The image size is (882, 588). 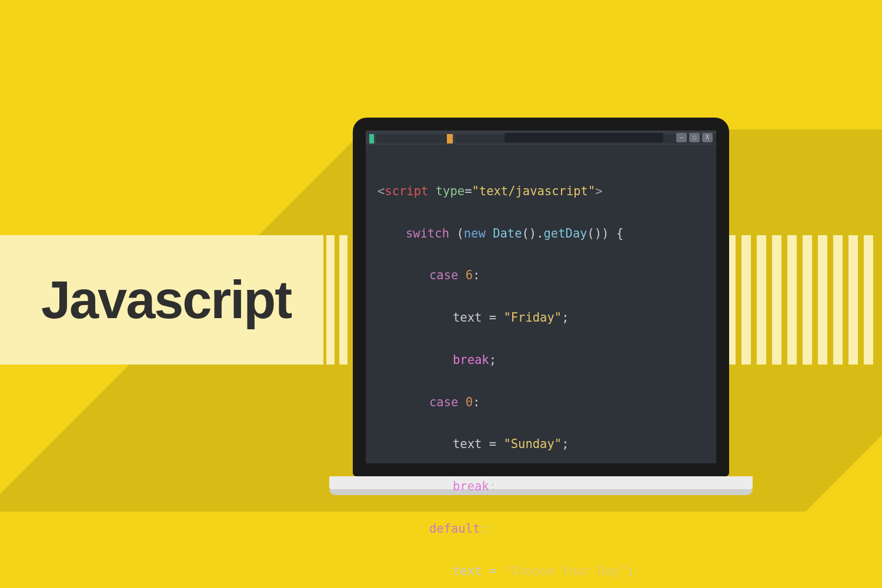 What do you see at coordinates (162, 300) in the screenshot?
I see `title-banner: Javascript` at bounding box center [162, 300].